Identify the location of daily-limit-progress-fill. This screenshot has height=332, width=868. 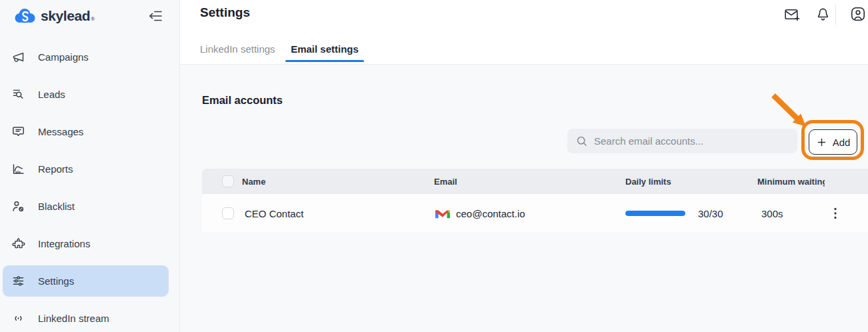
(655, 213).